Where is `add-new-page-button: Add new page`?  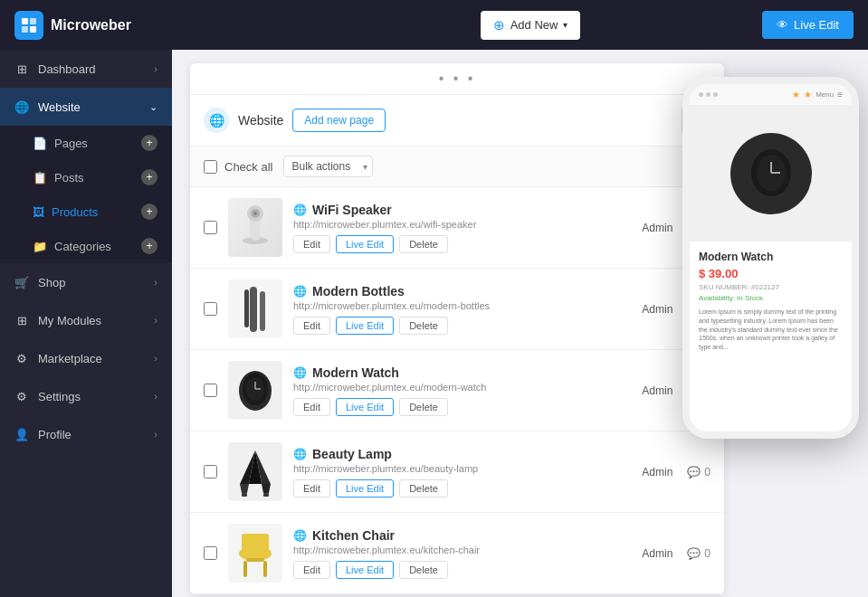 add-new-page-button: Add new page is located at coordinates (339, 120).